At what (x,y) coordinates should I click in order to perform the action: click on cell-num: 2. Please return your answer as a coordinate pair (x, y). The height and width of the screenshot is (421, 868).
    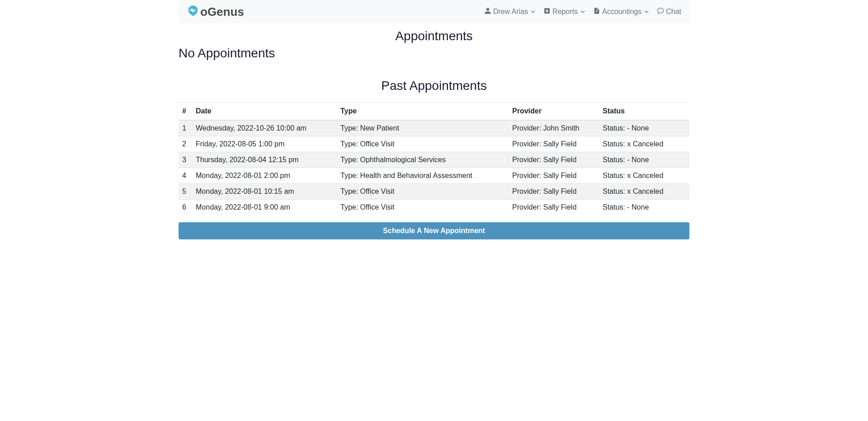
    Looking at the image, I should click on (185, 145).